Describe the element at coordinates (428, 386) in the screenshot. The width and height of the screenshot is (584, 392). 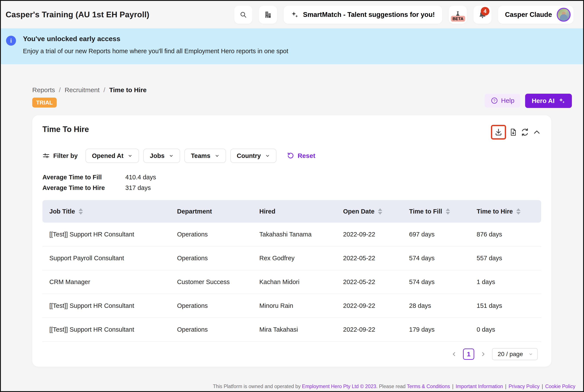
I see `terms-link: Terms & Conditions` at that location.